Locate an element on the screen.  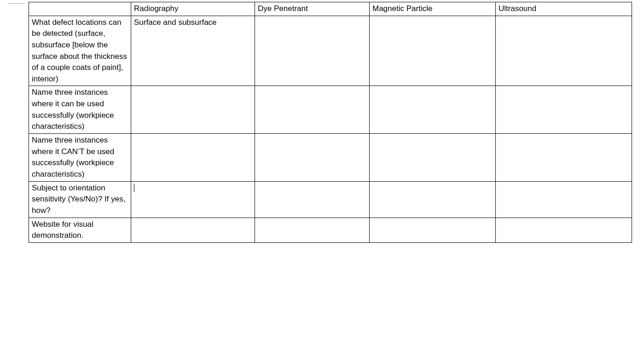
stray-border-fragment is located at coordinates (17, 4).